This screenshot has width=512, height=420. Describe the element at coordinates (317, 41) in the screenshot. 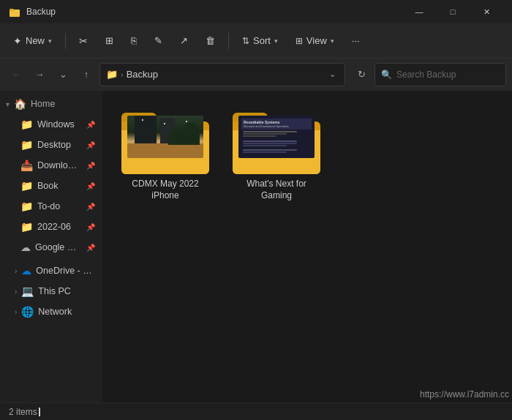

I see `view-label: View` at that location.